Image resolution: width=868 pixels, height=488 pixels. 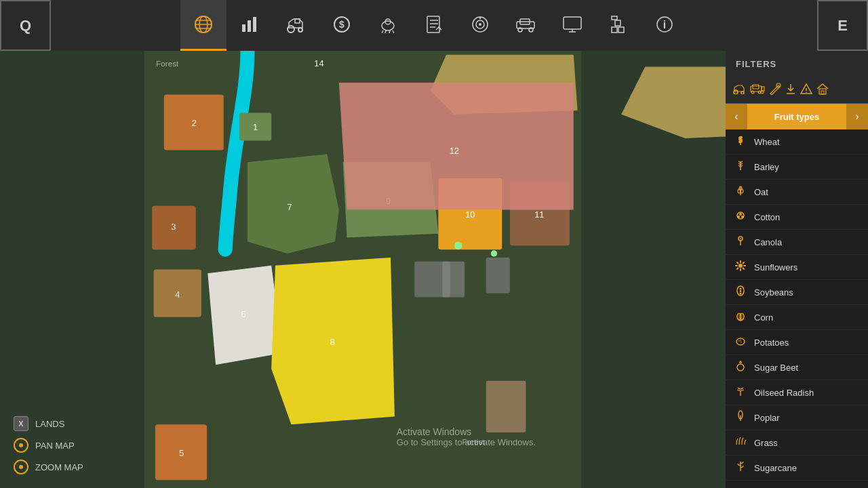 I want to click on zoom-icon, so click(x=21, y=467).